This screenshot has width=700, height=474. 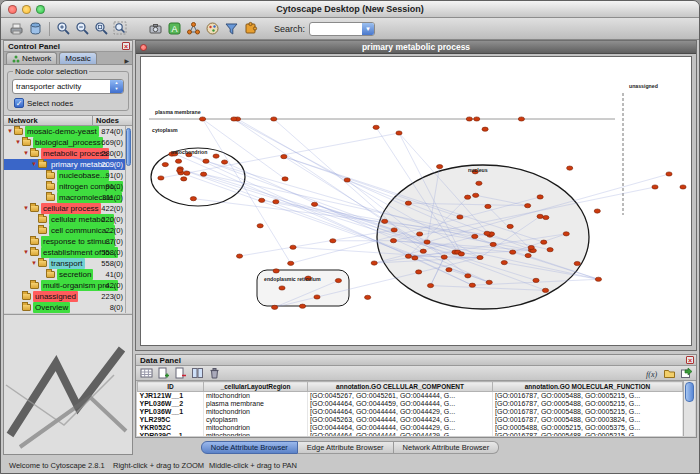 I want to click on table-scrollbar-thumb, so click(x=690, y=392).